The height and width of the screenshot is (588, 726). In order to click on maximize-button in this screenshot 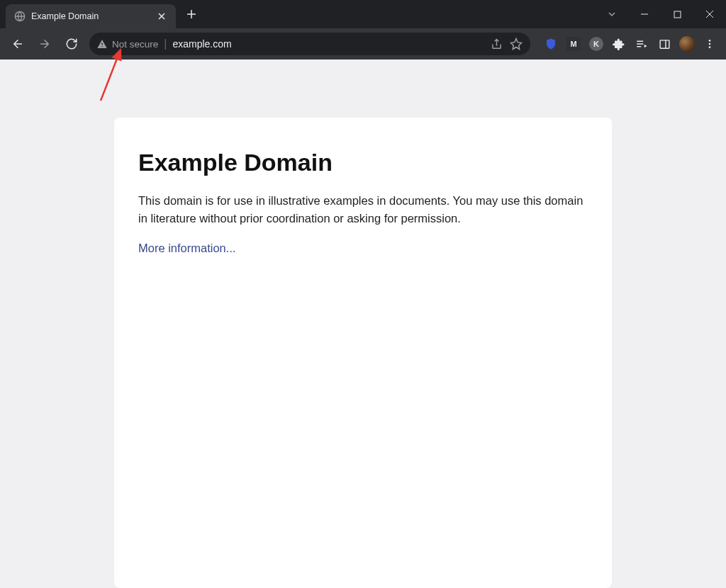, I will do `click(677, 14)`.